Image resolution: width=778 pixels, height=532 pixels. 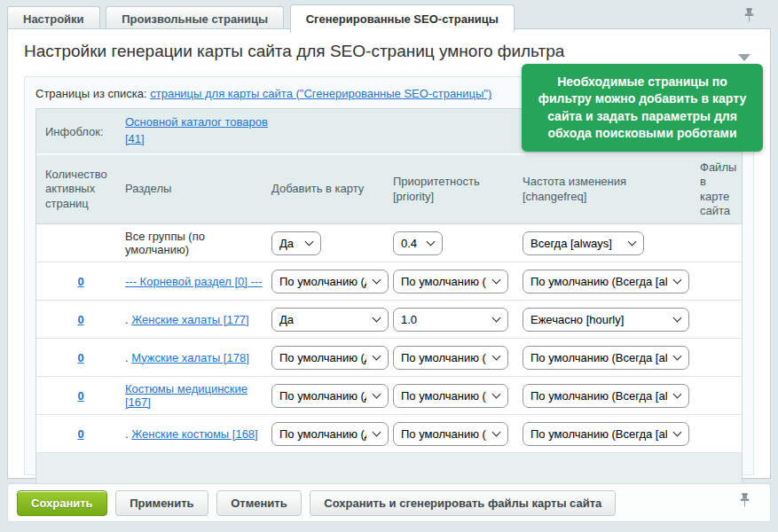 I want to click on infoblock-label: Инфоблок:, so click(x=81, y=131).